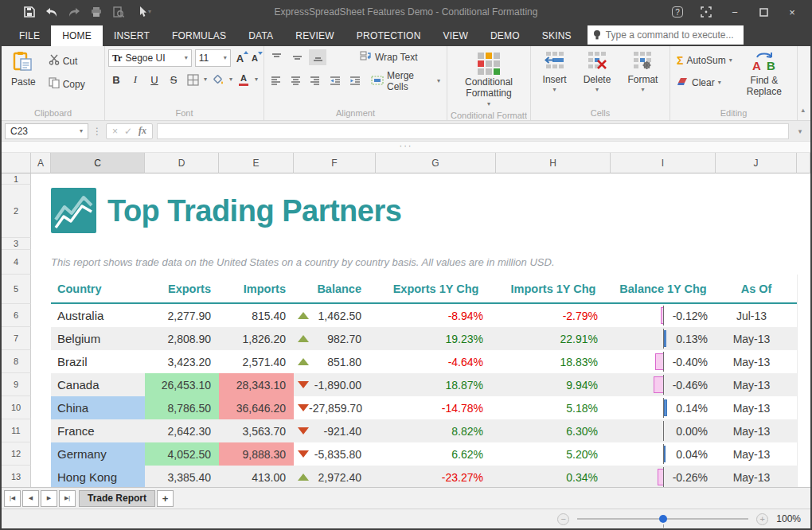 This screenshot has width=812, height=530. Describe the element at coordinates (553, 163) in the screenshot. I see `col-header-H: H` at that location.